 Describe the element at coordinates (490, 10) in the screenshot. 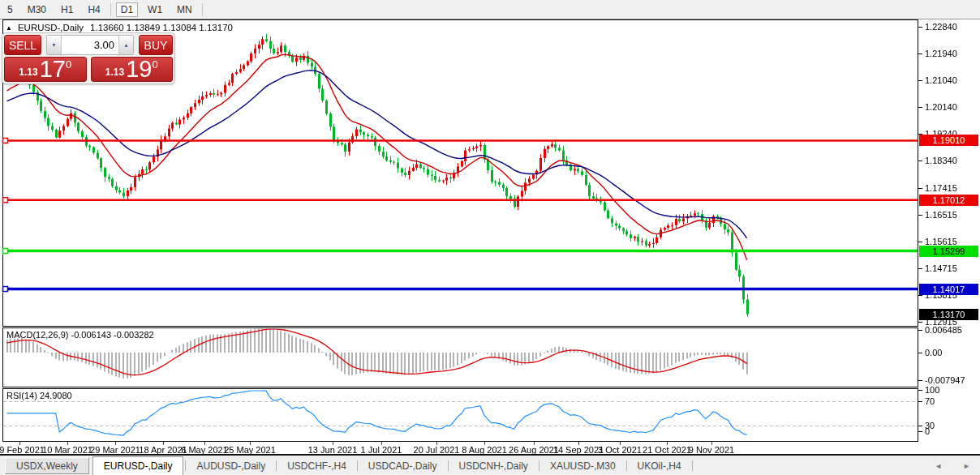

I see `timeframe-toolbar: 5M30H1H4D1W1MN` at that location.